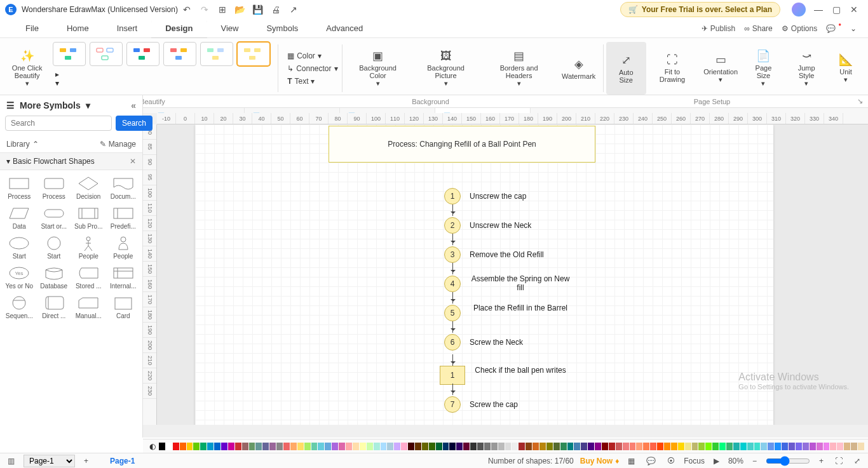 This screenshot has width=868, height=468. Describe the element at coordinates (452, 225) in the screenshot. I see `step-circle-2: 2` at that location.